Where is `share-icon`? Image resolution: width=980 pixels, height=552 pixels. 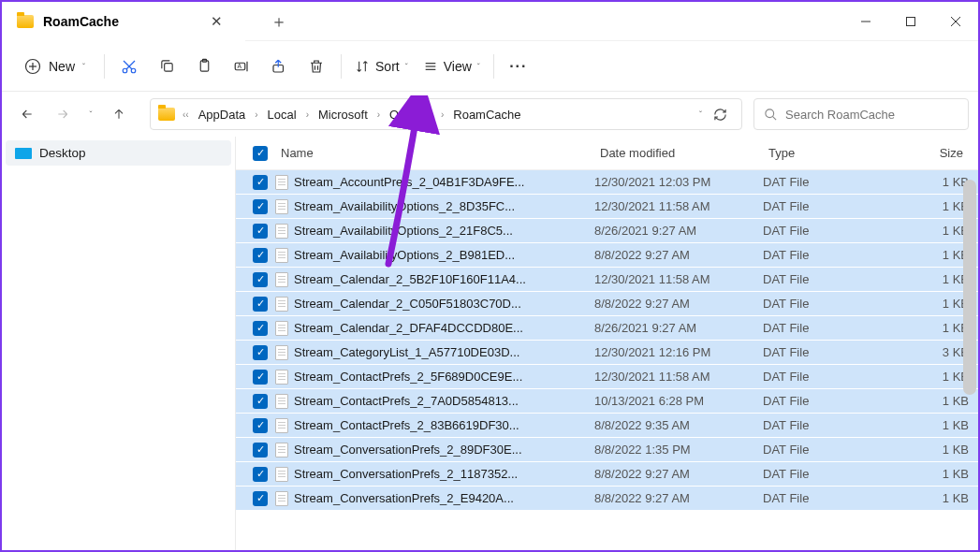
share-icon is located at coordinates (279, 66).